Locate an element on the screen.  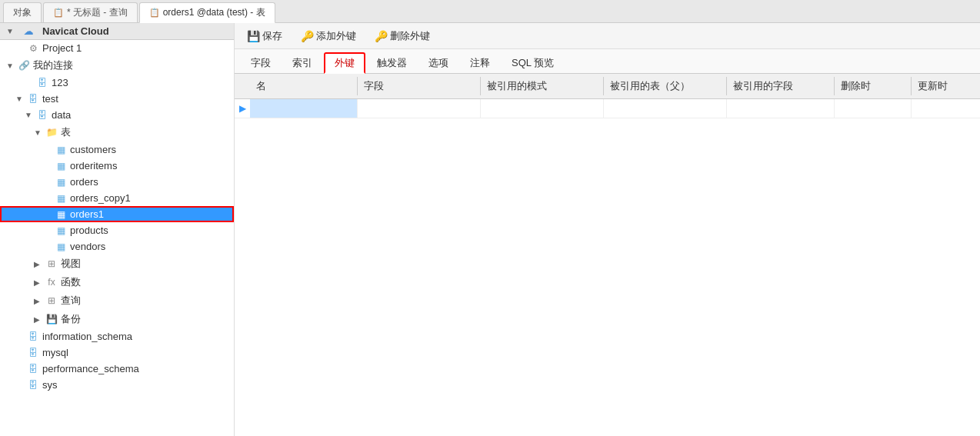
tab-comment: 注释 is located at coordinates (480, 63).